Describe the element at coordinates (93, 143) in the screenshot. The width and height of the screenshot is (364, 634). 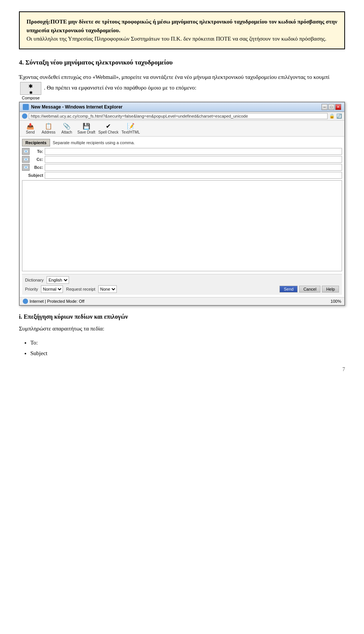
I see `recipients-hint: Separate multiple recipients using a com…` at that location.